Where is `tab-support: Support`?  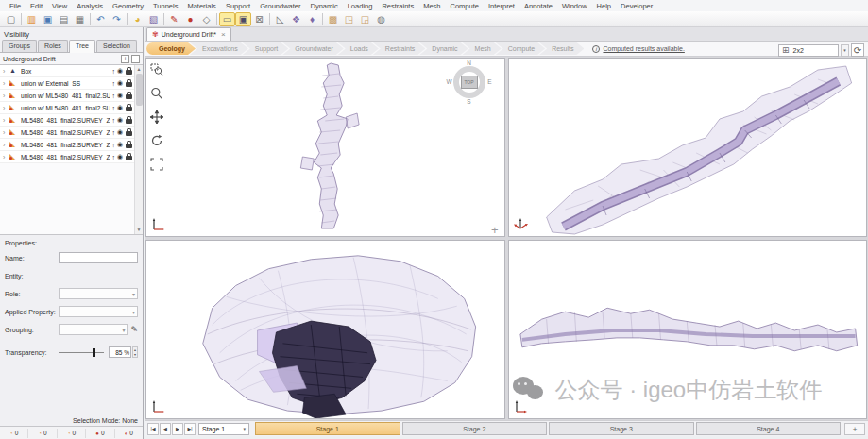 tab-support: Support is located at coordinates (266, 49).